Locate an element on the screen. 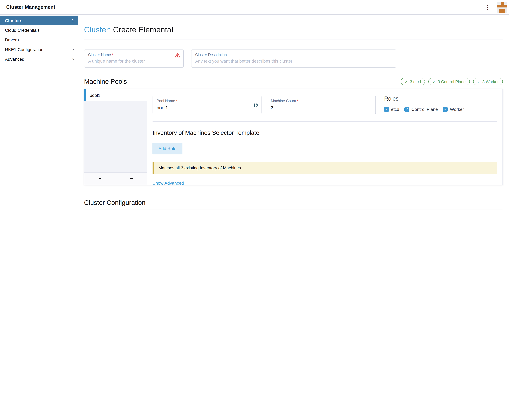  pool-name-field: Pool Name * is located at coordinates (207, 105).